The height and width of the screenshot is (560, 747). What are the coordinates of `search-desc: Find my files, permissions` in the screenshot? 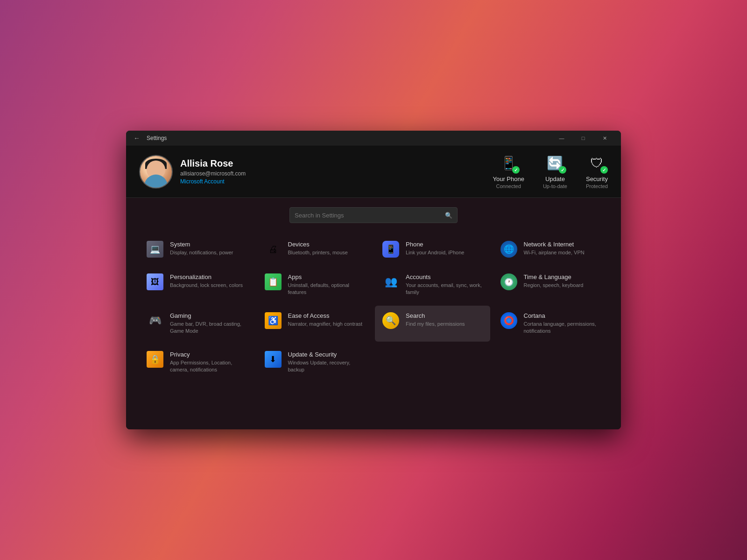 It's located at (435, 324).